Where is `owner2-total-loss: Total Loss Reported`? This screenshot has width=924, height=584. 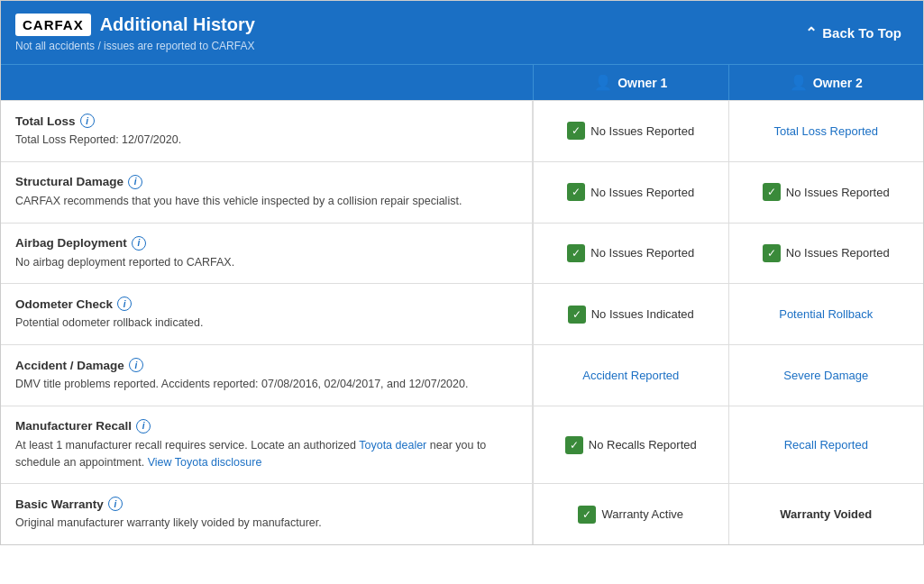 owner2-total-loss: Total Loss Reported is located at coordinates (826, 132).